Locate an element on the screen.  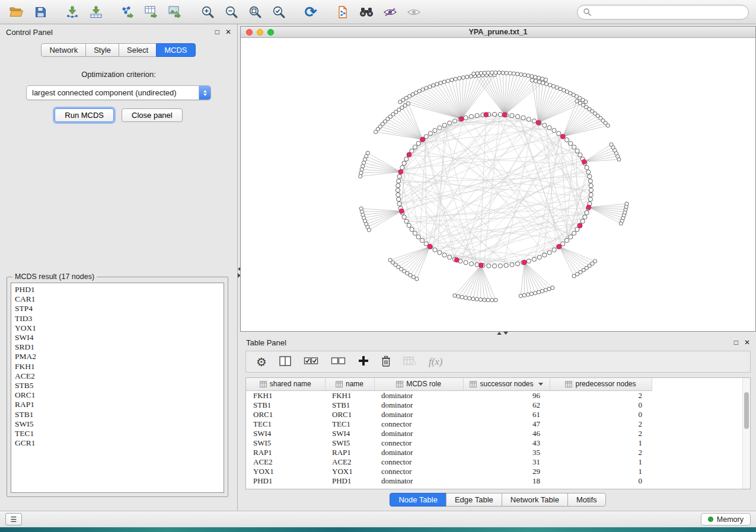
tab-motifs: Motifs is located at coordinates (587, 500).